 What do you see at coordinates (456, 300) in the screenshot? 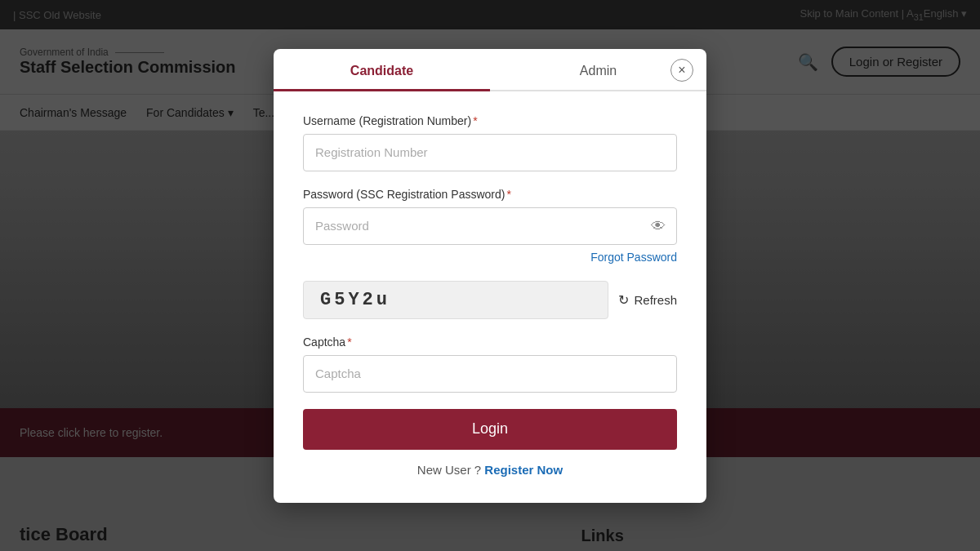
I see `captcha-image: G5Y2u` at bounding box center [456, 300].